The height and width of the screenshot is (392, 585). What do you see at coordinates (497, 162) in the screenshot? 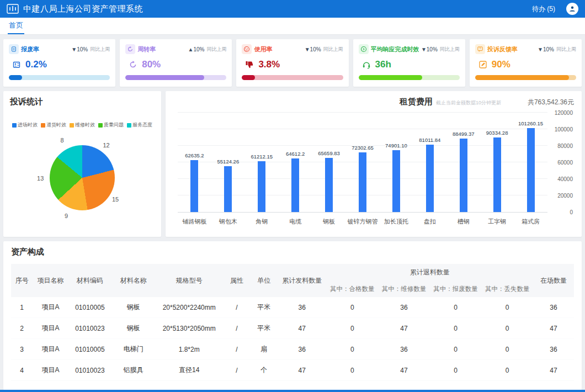
I see `bar-group: 90334.28` at bounding box center [497, 162].